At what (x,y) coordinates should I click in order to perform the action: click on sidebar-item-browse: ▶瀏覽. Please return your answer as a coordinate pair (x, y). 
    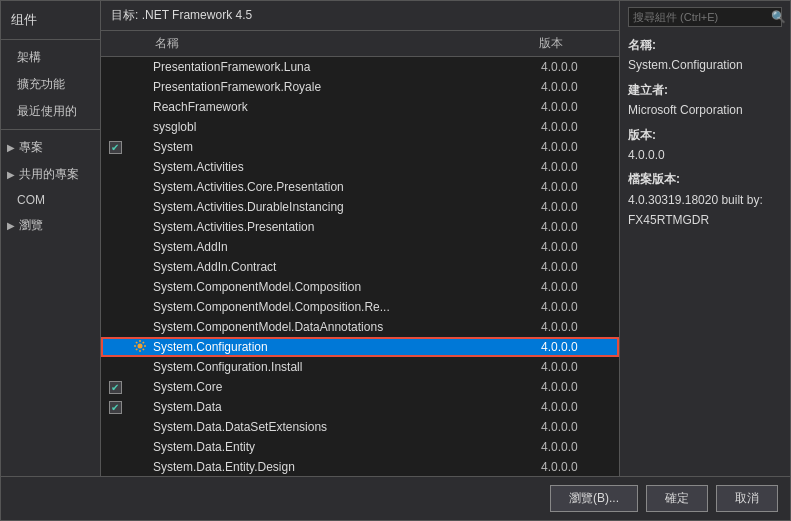
    Looking at the image, I should click on (50, 226).